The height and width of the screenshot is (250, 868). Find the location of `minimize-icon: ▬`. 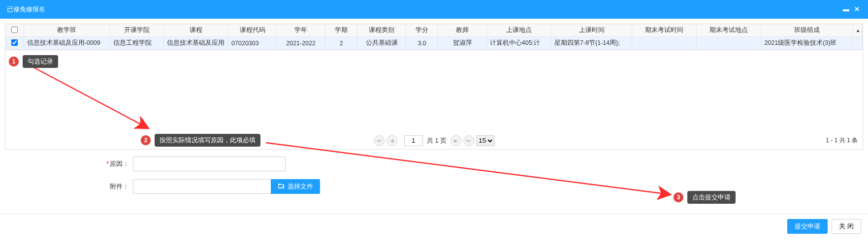

minimize-icon: ▬ is located at coordinates (846, 9).